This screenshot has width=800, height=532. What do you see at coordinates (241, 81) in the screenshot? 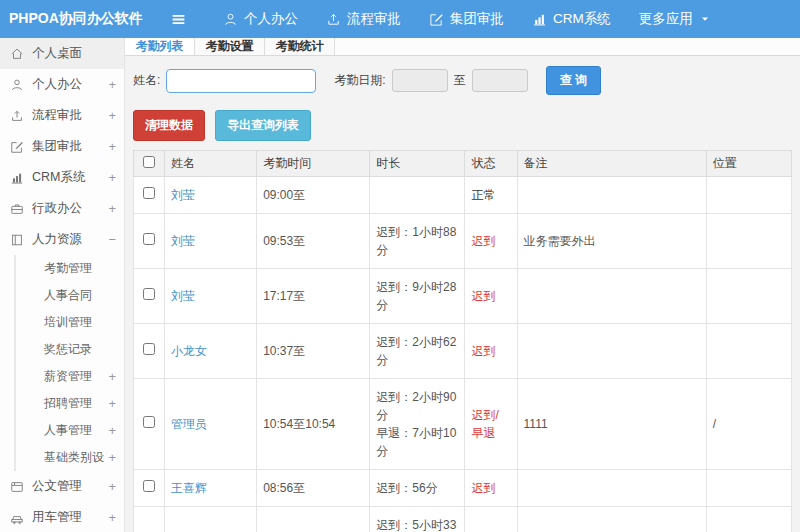
I see `name-input` at bounding box center [241, 81].